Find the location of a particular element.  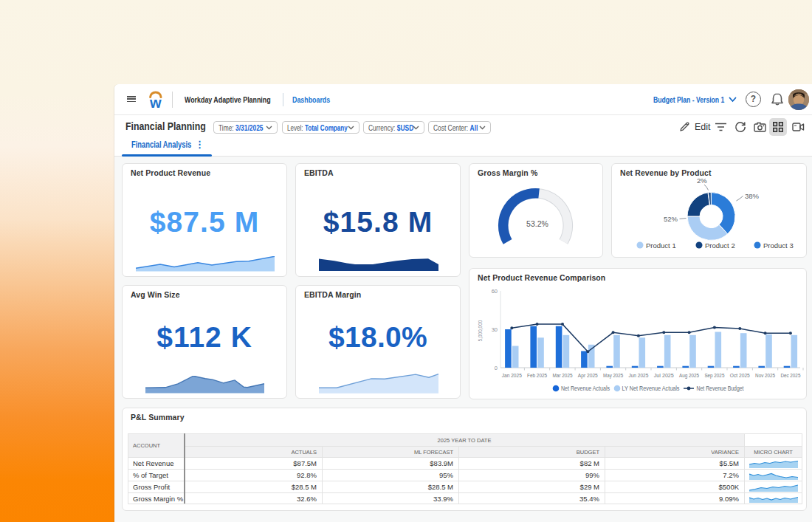

svg-text: Product 3 is located at coordinates (778, 245).